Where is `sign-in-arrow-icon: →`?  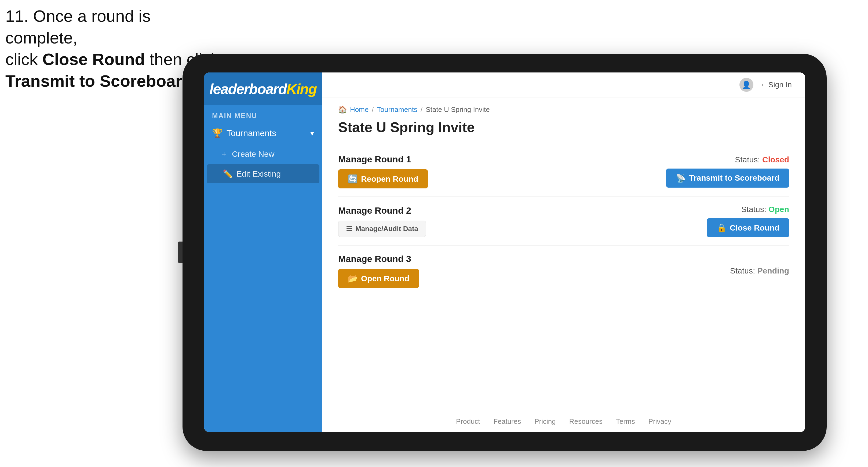 sign-in-arrow-icon: → is located at coordinates (761, 85).